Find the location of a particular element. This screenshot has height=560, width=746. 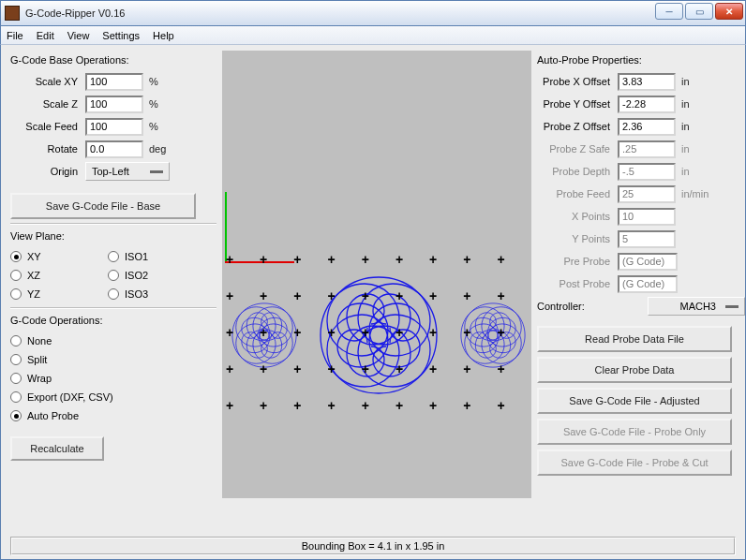

radio-none: None is located at coordinates (113, 341).